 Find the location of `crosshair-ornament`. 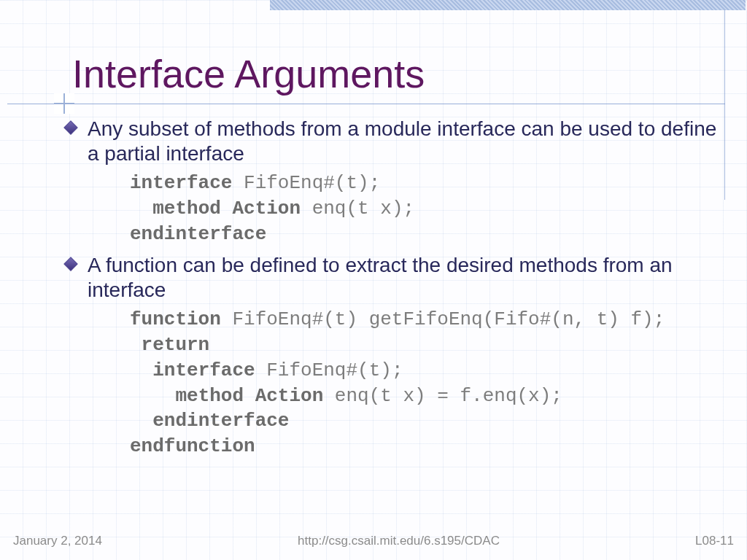

crosshair-ornament is located at coordinates (64, 104).